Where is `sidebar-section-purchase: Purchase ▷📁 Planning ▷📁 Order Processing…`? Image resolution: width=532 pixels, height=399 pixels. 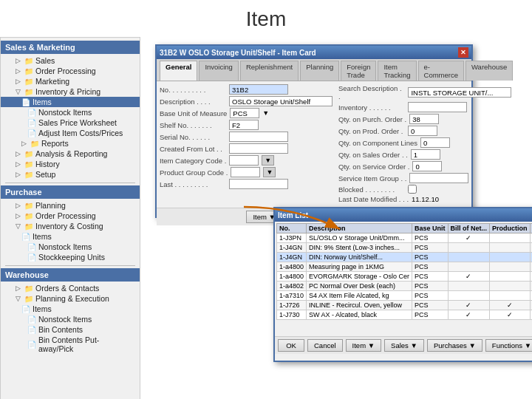 sidebar-section-purchase: Purchase ▷📁 Planning ▷📁 Order Processing… is located at coordinates (70, 224).